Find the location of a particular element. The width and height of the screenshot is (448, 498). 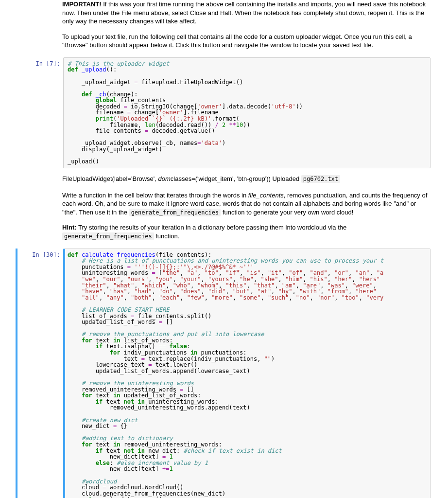

output-text: classes=('widget_item', 'btn-group')) Up… is located at coordinates (236, 179).